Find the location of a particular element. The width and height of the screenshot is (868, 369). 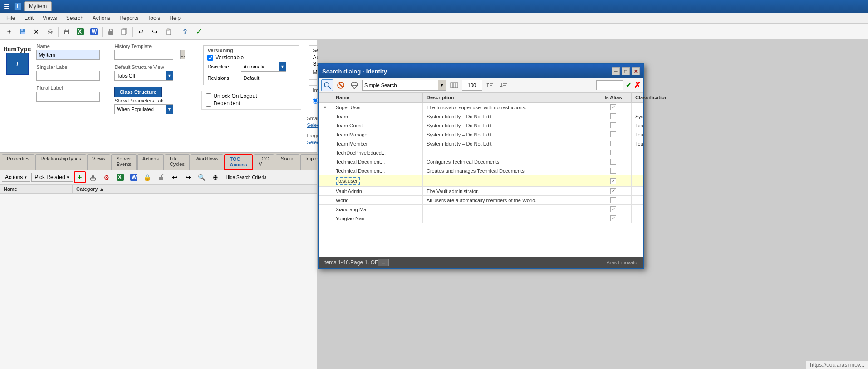

dialog-sort-asc-button is located at coordinates (490, 85).